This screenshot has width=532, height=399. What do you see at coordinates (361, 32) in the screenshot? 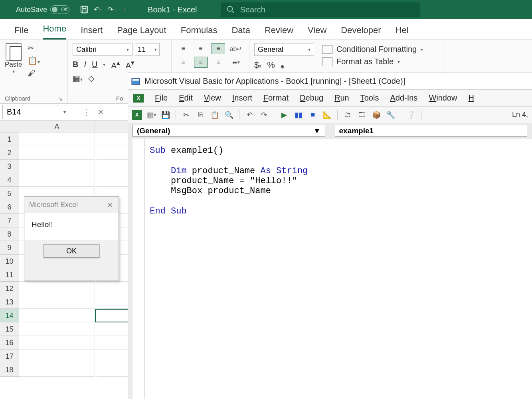
I see `tab-developer: Developer` at bounding box center [361, 32].